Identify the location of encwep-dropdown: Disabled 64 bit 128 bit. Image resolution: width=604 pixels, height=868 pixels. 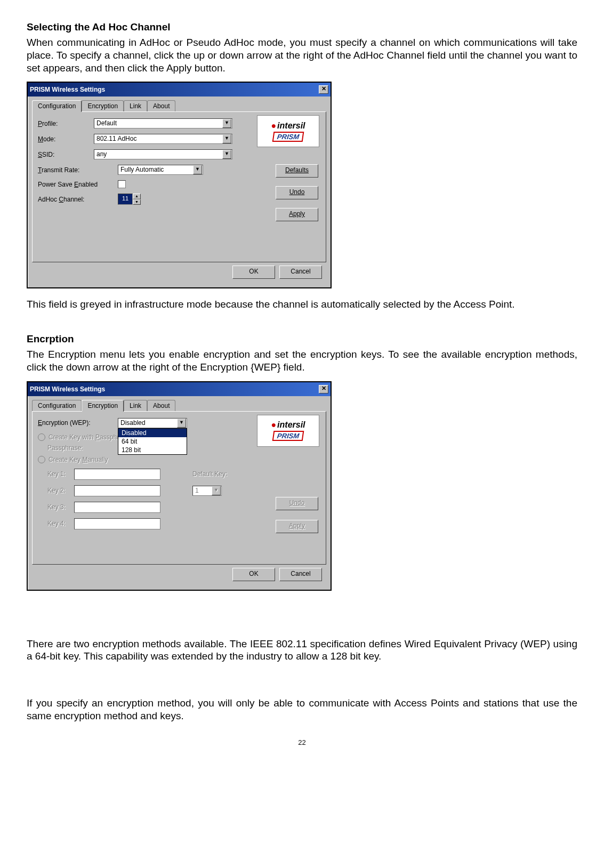
(152, 441).